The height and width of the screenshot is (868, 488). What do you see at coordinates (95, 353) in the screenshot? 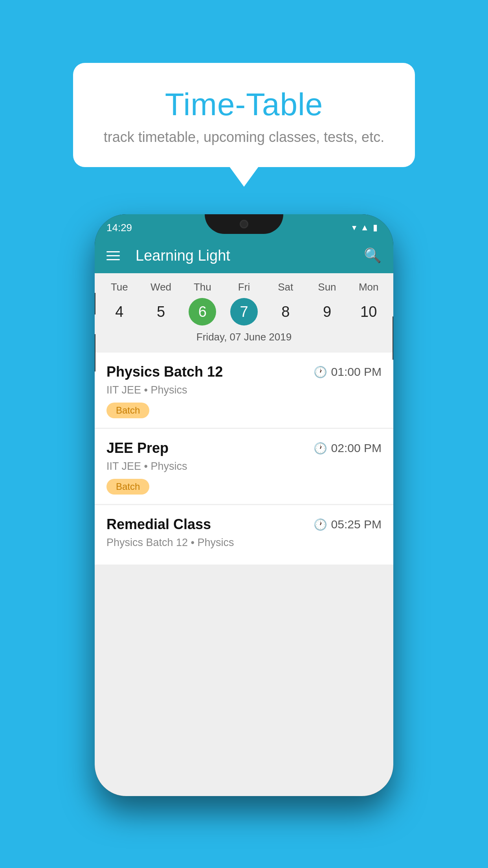
I see `volume-down-btn` at bounding box center [95, 353].